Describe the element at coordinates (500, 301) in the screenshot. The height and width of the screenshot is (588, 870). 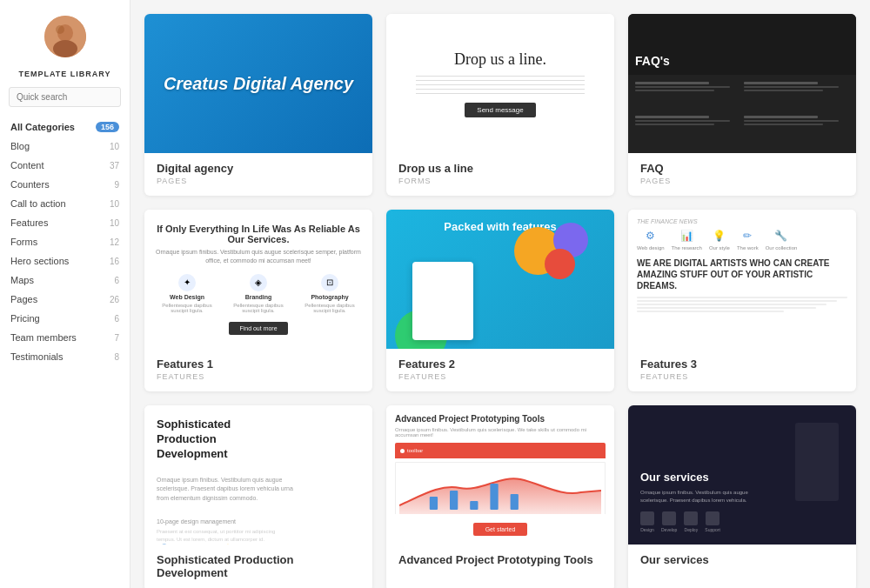
I see `card-features2: Packed with features Features 2 FEATURES` at that location.